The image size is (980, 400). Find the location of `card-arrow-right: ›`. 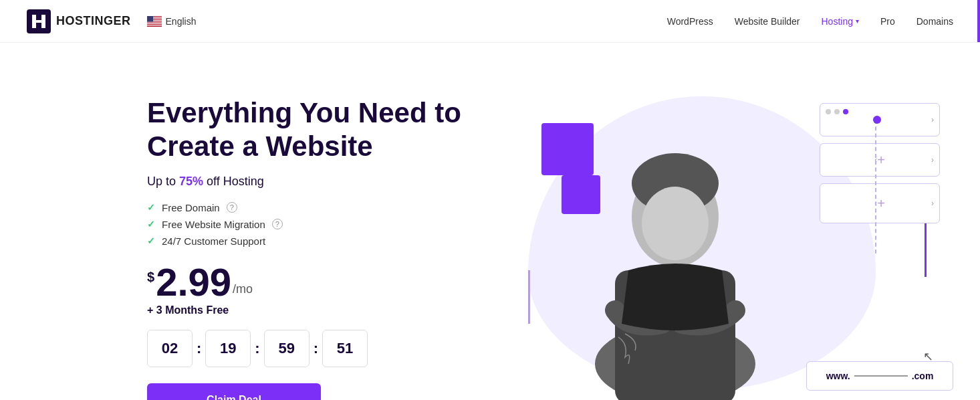

card-arrow-right: › is located at coordinates (933, 160).